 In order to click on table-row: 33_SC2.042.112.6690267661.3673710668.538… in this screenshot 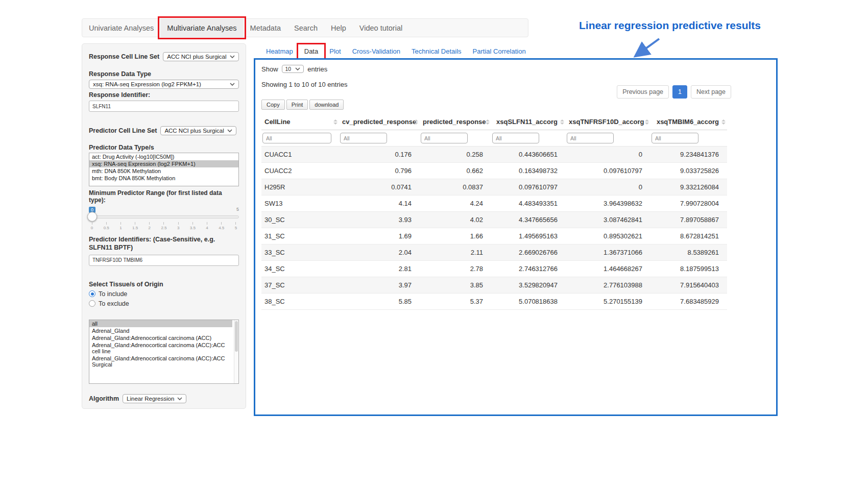, I will do `click(494, 253)`.